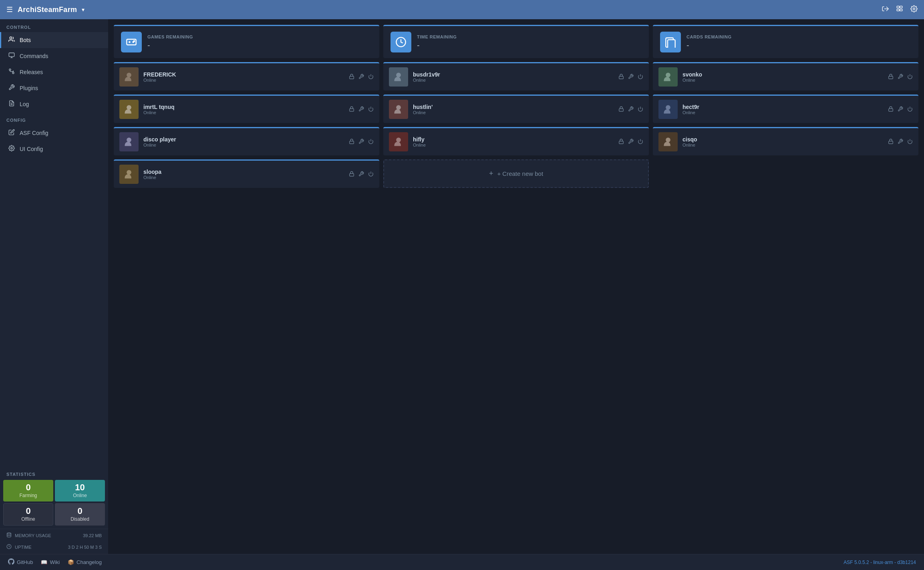  I want to click on bot-status-disco-player: Online, so click(244, 145).